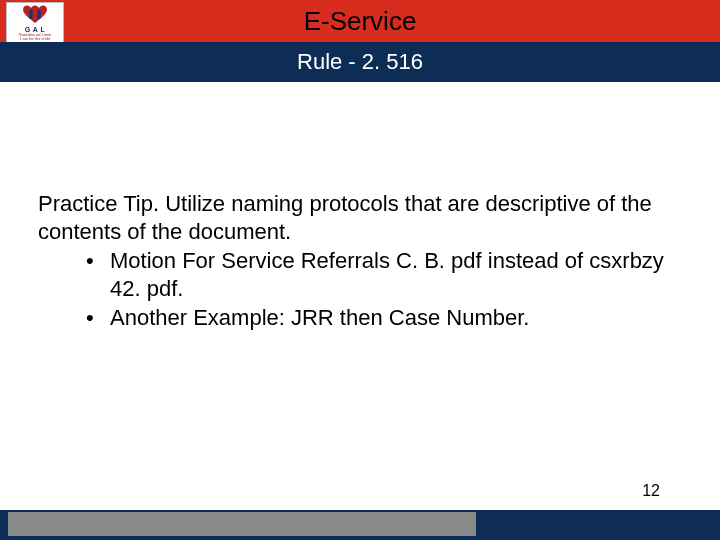  Describe the element at coordinates (651, 491) in the screenshot. I see `page-number: 12` at that location.